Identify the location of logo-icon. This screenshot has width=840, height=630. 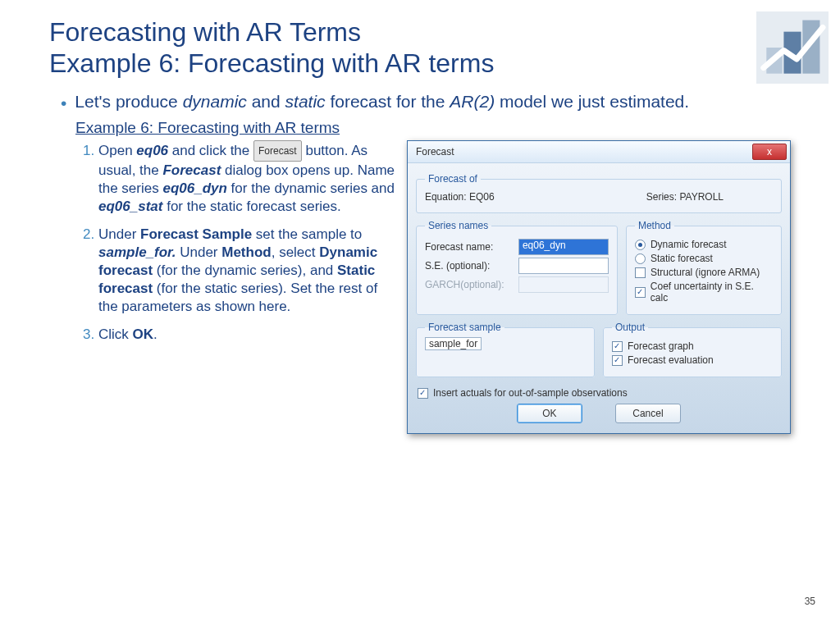
(792, 48).